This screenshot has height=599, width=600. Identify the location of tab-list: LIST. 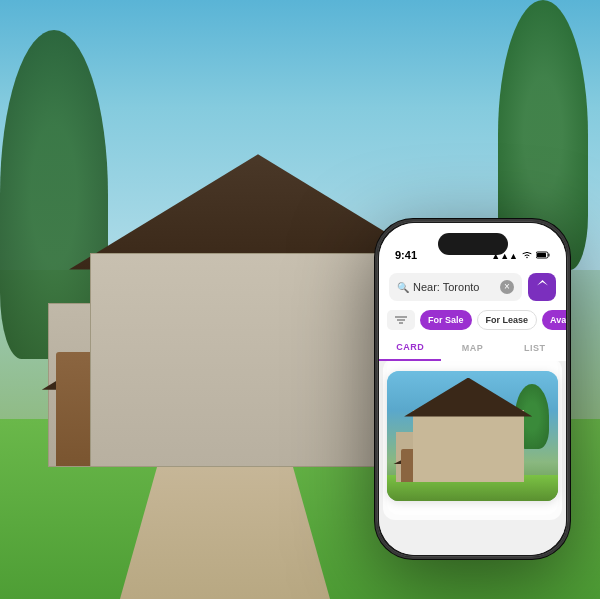
(535, 348).